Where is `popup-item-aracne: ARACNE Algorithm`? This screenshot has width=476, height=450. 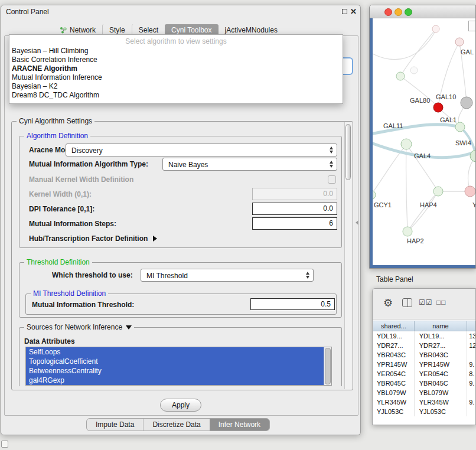
popup-item-aracne: ARACNE Algorithm is located at coordinates (176, 69).